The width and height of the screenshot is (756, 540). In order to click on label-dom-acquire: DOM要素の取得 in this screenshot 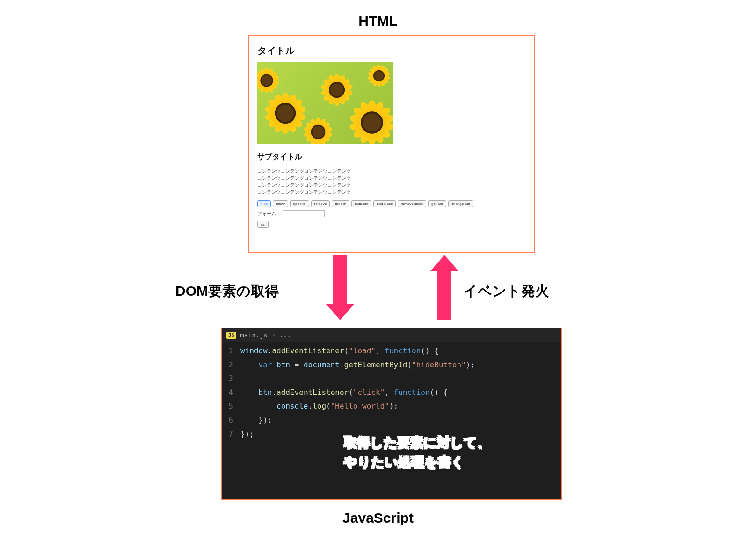, I will do `click(227, 291)`.